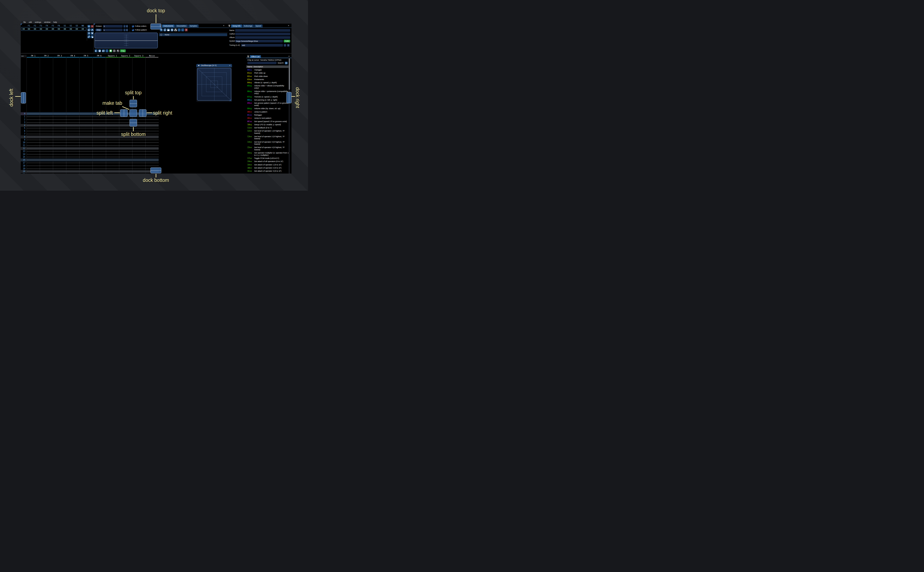 The width and height of the screenshot is (924, 572). What do you see at coordinates (268, 83) in the screenshot?
I see `effect-row: 04xy Vibrato (x: speed; y: depth)` at bounding box center [268, 83].